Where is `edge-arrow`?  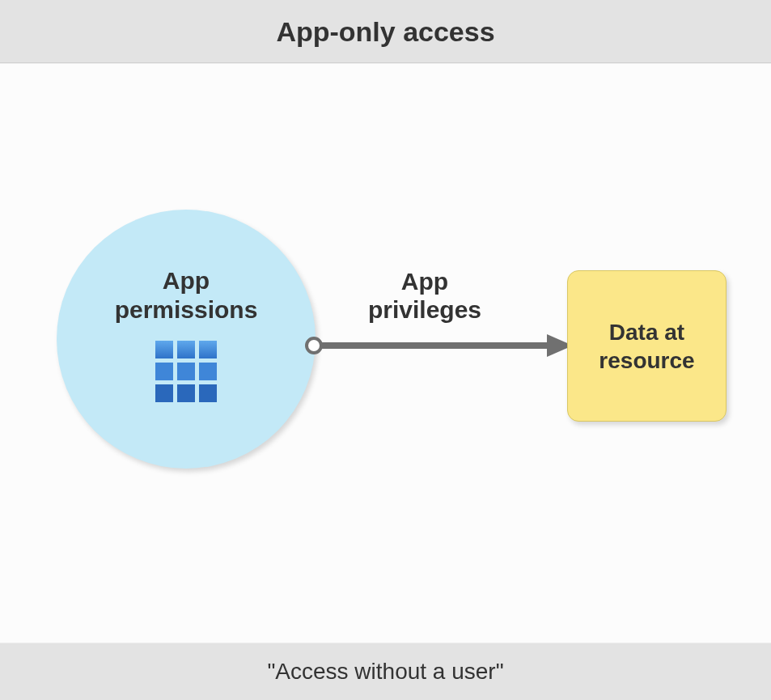 edge-arrow is located at coordinates (439, 346).